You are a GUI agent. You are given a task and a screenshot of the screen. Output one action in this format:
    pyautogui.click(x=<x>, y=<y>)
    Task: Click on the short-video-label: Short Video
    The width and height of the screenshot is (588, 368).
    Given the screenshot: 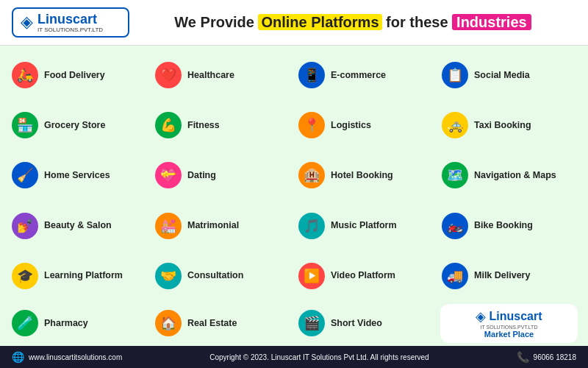 What is the action you would take?
    pyautogui.click(x=356, y=324)
    